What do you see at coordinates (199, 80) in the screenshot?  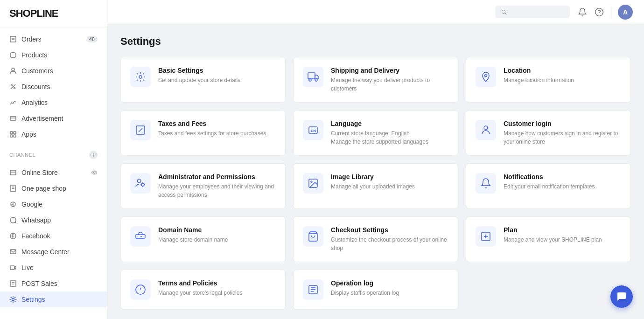 I see `basic-settings-desc: Set and update your store details` at bounding box center [199, 80].